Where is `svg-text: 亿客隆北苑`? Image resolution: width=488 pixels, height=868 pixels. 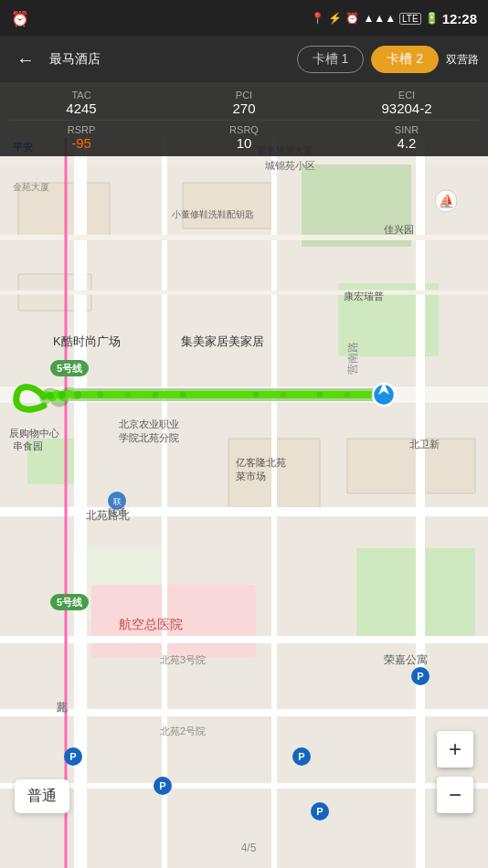
svg-text: 亿客隆北苑 is located at coordinates (260, 462).